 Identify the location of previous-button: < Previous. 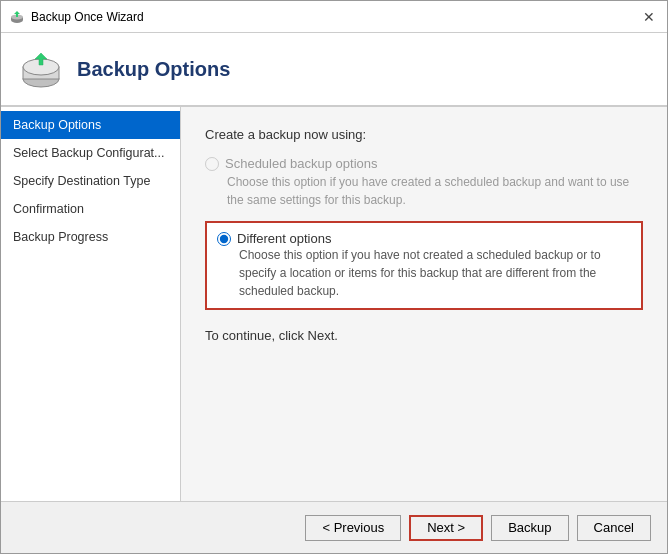
(353, 528).